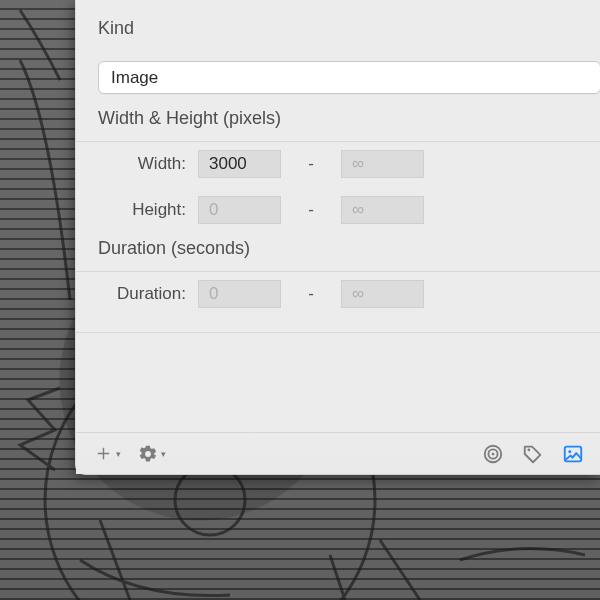 The image size is (600, 600). I want to click on width-min-input: 3000, so click(240, 164).